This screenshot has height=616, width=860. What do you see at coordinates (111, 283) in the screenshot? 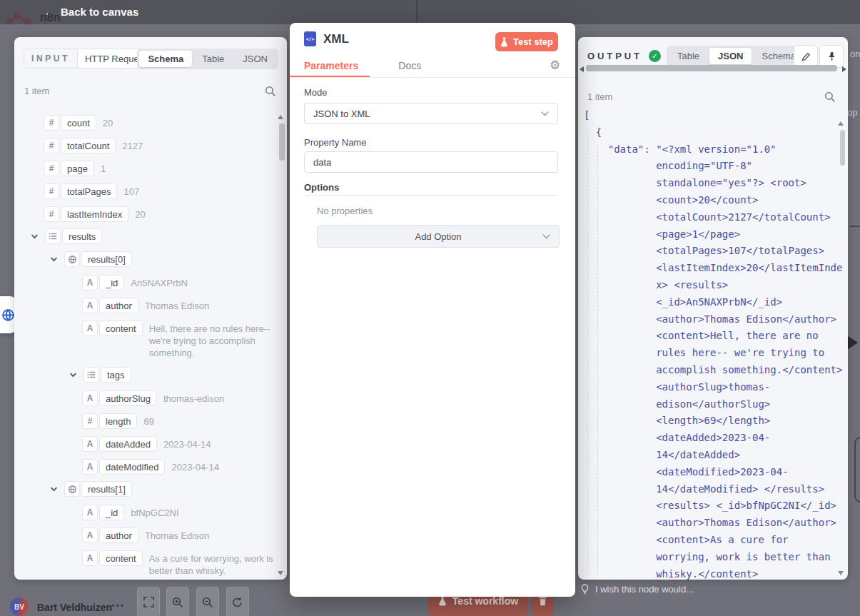
I see `schema-key-label: _id` at bounding box center [111, 283].